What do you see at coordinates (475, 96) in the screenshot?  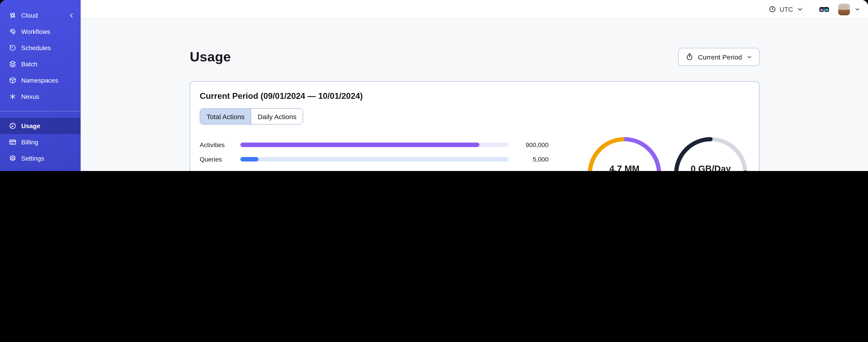 I see `card-title: Current Period (09/01/2024 — 10/01/2024)` at bounding box center [475, 96].